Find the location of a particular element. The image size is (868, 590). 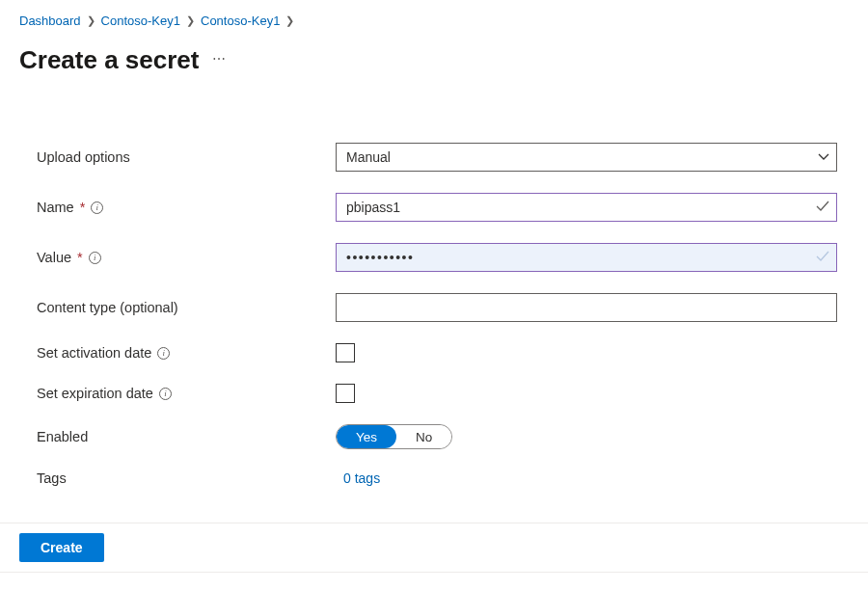

more-actions-button: ⋯ is located at coordinates (220, 61).